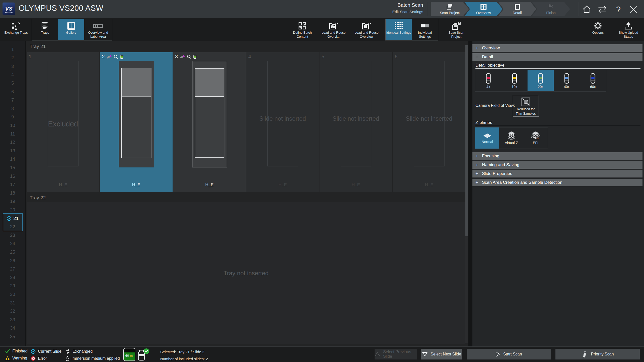 This screenshot has width=644, height=362. Describe the element at coordinates (509, 354) in the screenshot. I see `start-scan-button: Start Scan` at that location.